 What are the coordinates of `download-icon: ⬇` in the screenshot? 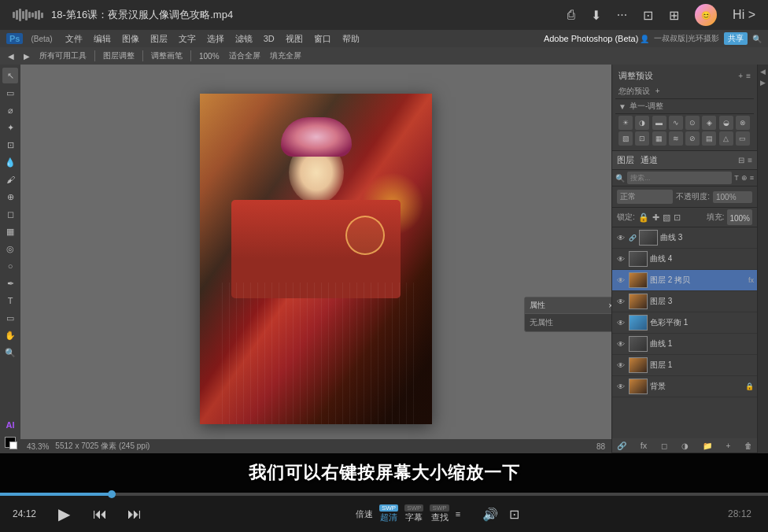 It's located at (596, 16).